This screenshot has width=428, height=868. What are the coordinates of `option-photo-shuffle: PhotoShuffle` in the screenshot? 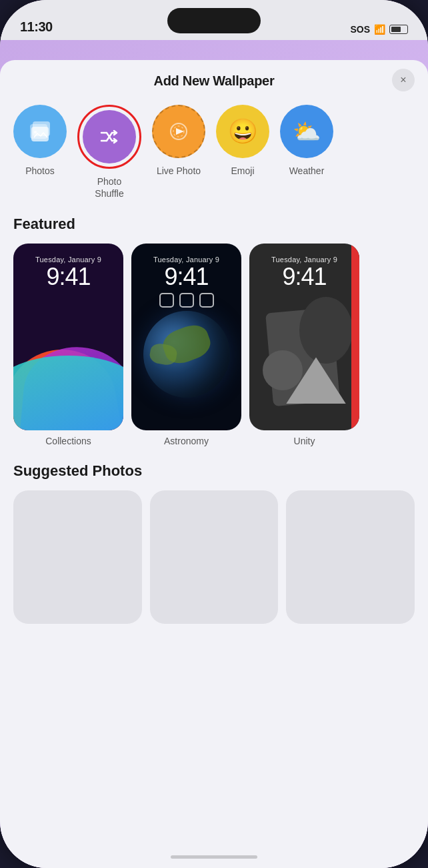 It's located at (109, 152).